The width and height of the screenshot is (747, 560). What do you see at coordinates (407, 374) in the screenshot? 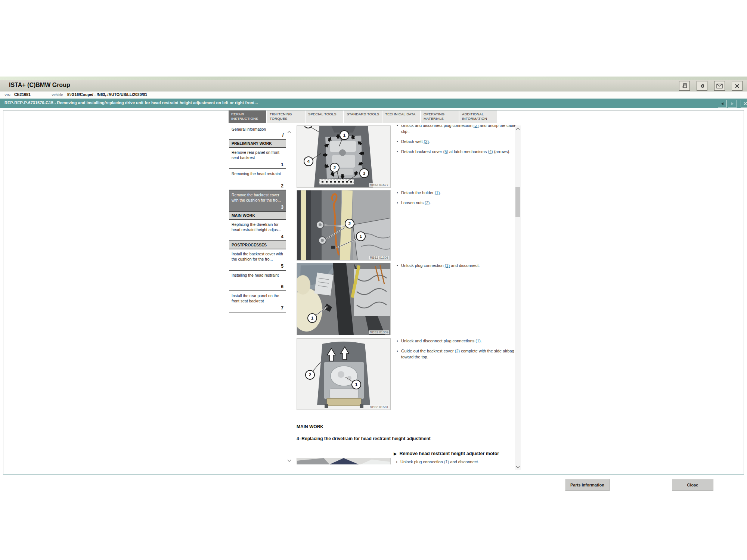
I see `instruction-row: 2 1 RB52 01581 •Unlock and disconnect pl…` at bounding box center [407, 374].